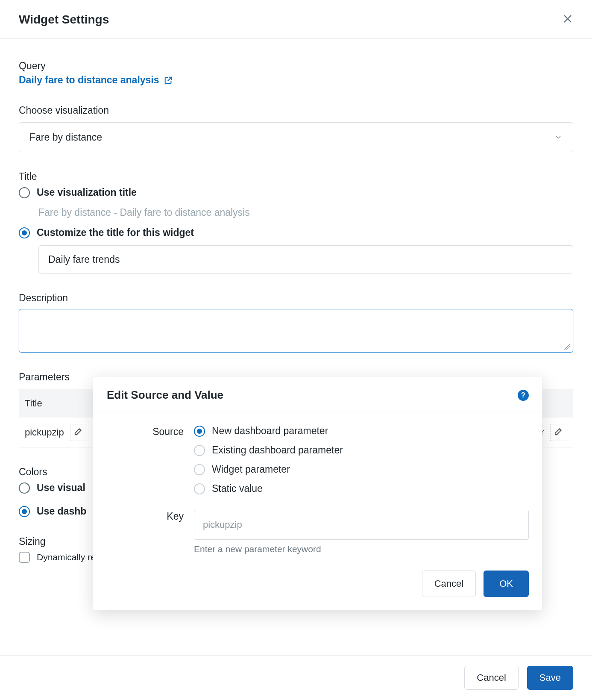 This screenshot has height=700, width=592. I want to click on radio-label: Widget parameter, so click(251, 469).